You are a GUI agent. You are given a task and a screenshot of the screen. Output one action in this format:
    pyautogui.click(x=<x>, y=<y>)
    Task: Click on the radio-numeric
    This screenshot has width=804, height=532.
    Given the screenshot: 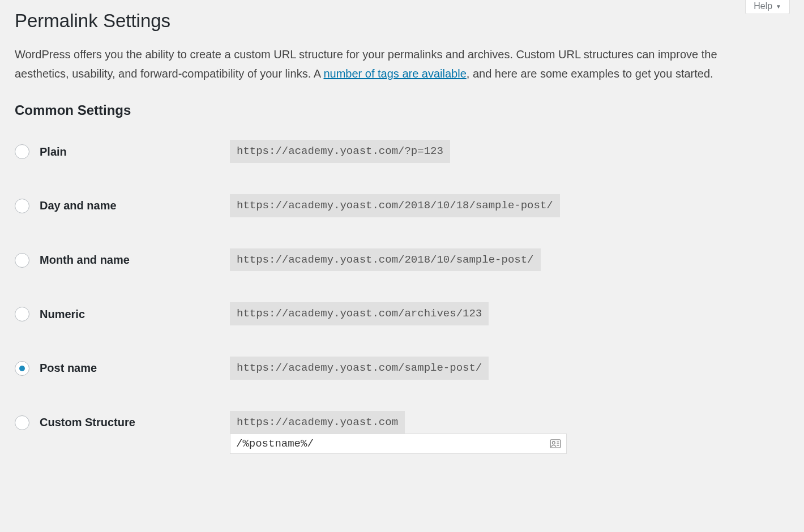 What is the action you would take?
    pyautogui.click(x=22, y=314)
    